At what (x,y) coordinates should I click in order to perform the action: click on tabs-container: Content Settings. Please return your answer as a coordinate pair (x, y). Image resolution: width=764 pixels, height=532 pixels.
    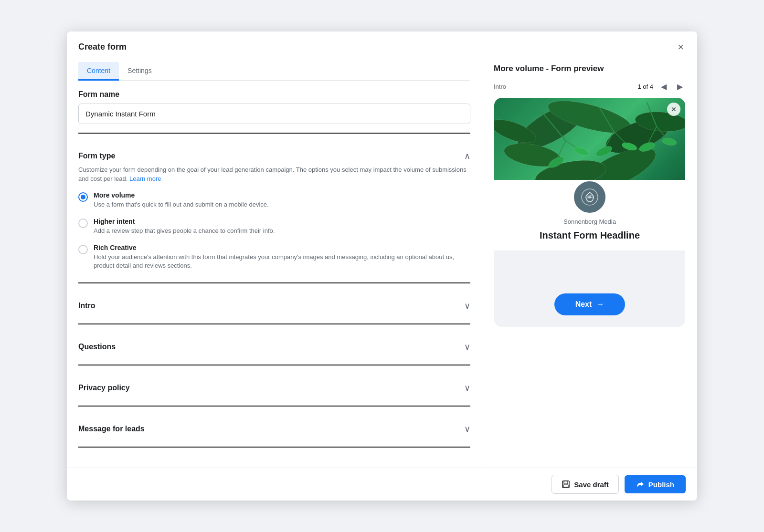
    Looking at the image, I should click on (274, 72).